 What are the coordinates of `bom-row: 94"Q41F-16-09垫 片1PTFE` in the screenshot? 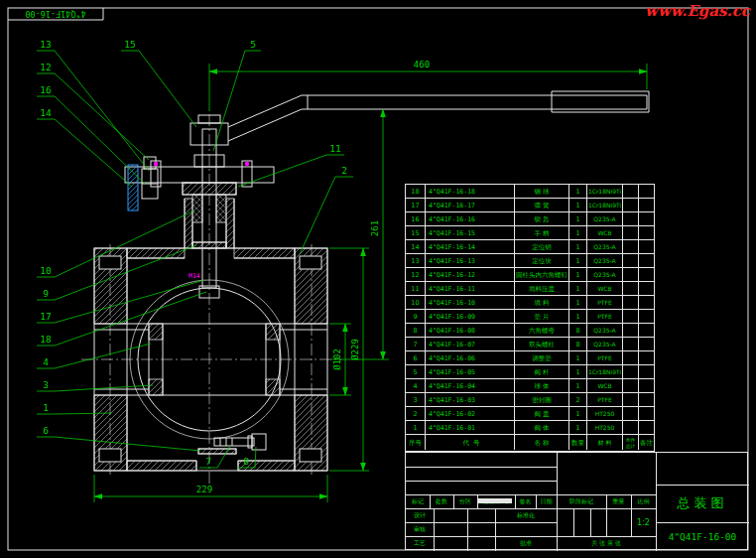 It's located at (530, 317).